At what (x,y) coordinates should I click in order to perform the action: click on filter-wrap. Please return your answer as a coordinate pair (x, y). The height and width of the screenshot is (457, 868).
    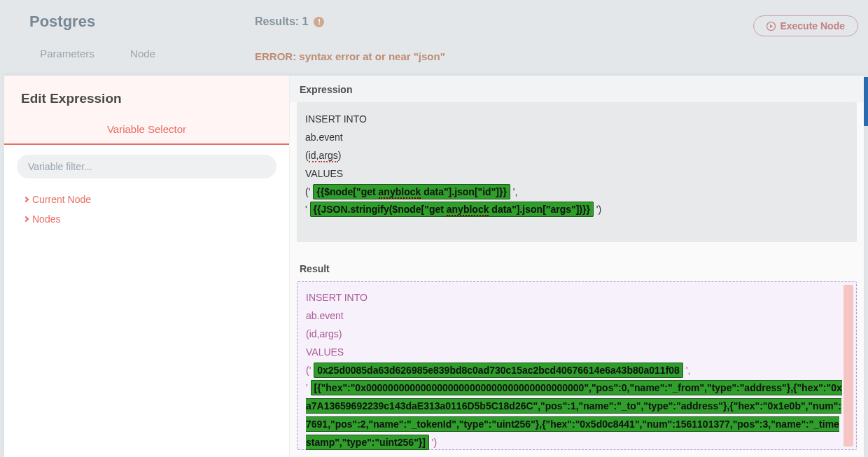
    Looking at the image, I should click on (147, 167).